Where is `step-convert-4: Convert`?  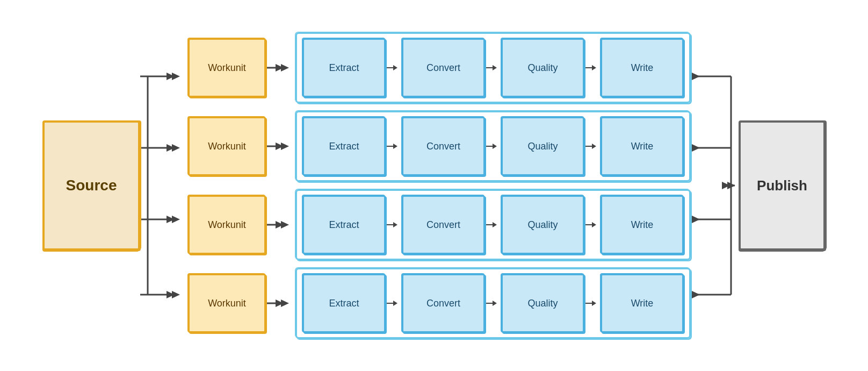 step-convert-4: Convert is located at coordinates (444, 303).